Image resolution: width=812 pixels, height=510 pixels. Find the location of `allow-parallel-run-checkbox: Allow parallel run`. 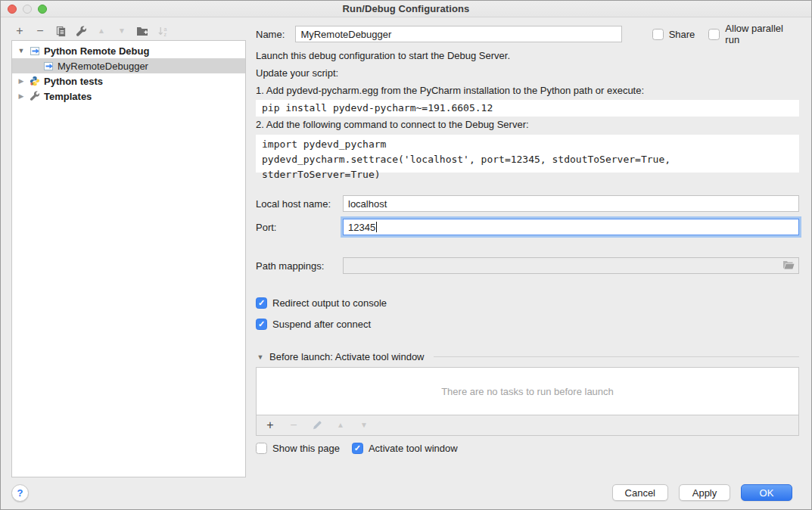

allow-parallel-run-checkbox: Allow parallel run is located at coordinates (754, 34).